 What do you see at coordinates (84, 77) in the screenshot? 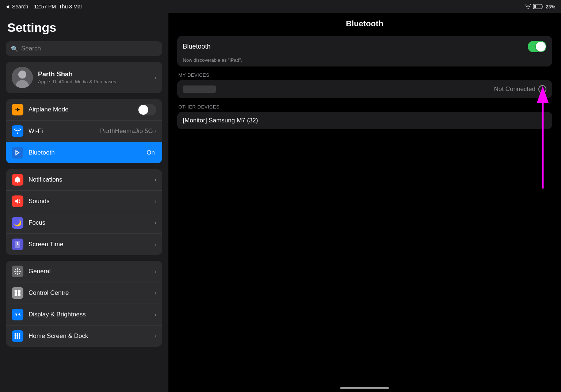
I see `profile-card: Parth Shah Apple ID, iCloud, Media & Pur…` at bounding box center [84, 77].